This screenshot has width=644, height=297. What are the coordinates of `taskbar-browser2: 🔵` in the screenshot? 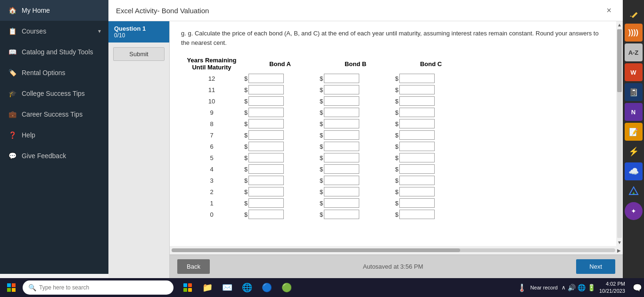 It's located at (267, 288).